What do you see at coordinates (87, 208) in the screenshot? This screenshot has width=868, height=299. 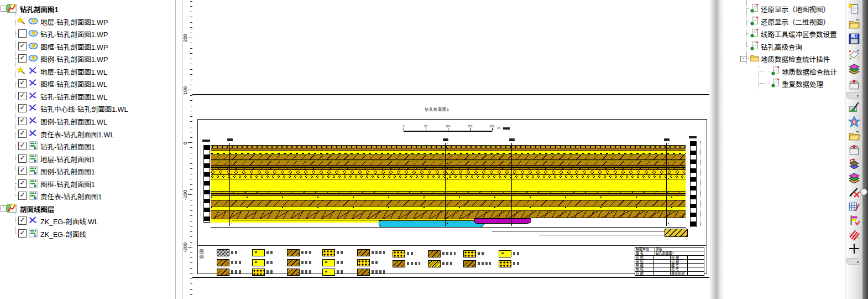 I see `layer-group-row: -剖面线图层` at bounding box center [87, 208].